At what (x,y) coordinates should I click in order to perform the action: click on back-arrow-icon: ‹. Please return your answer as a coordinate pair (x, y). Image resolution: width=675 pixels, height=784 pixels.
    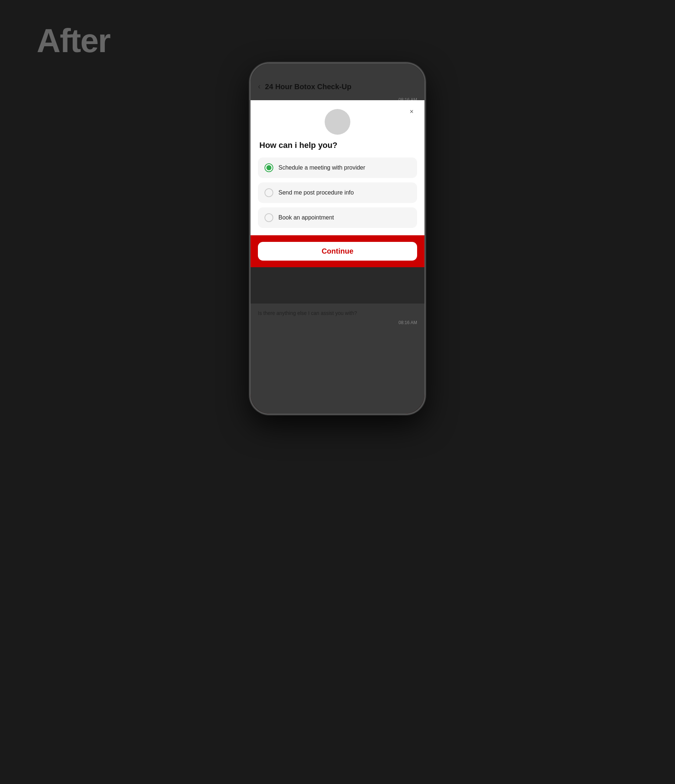
    Looking at the image, I should click on (259, 87).